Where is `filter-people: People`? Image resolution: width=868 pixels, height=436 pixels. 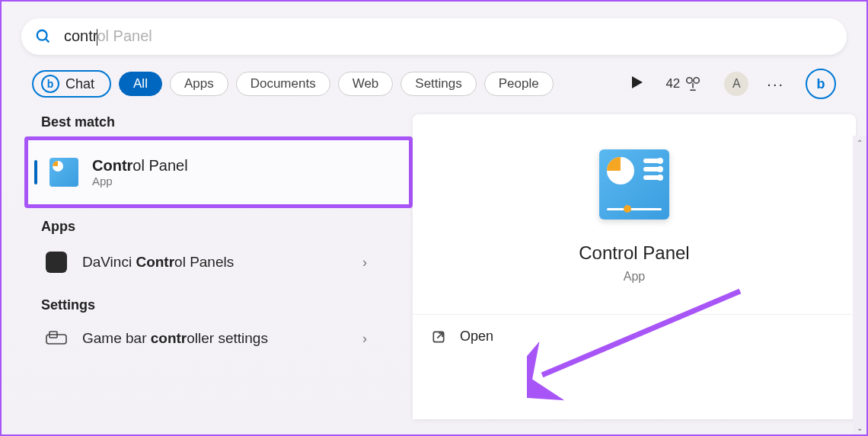
filter-people: People is located at coordinates (519, 84).